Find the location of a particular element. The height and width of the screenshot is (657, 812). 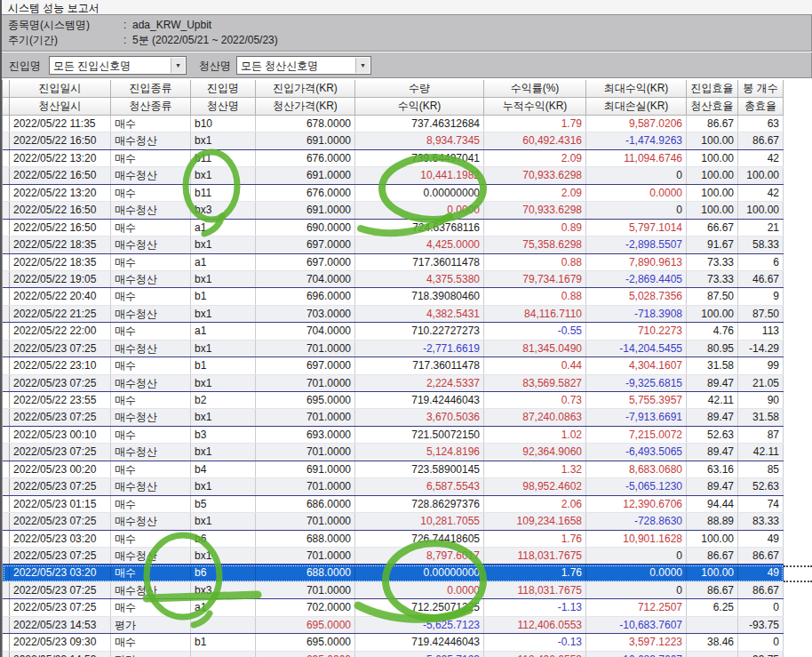

entry-filter-value: 모든 진입신호명 is located at coordinates (92, 66).